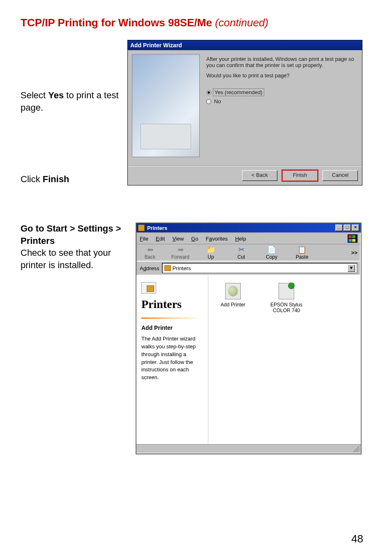 This screenshot has width=392, height=556. Describe the element at coordinates (347, 228) in the screenshot. I see `maximize-button: □` at that location.